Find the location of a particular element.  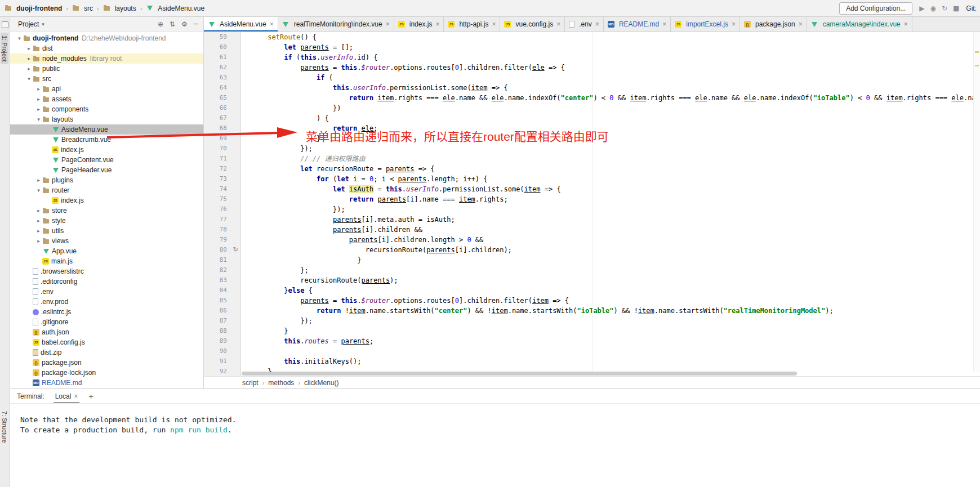

code-line-63: if ( is located at coordinates (608, 78).